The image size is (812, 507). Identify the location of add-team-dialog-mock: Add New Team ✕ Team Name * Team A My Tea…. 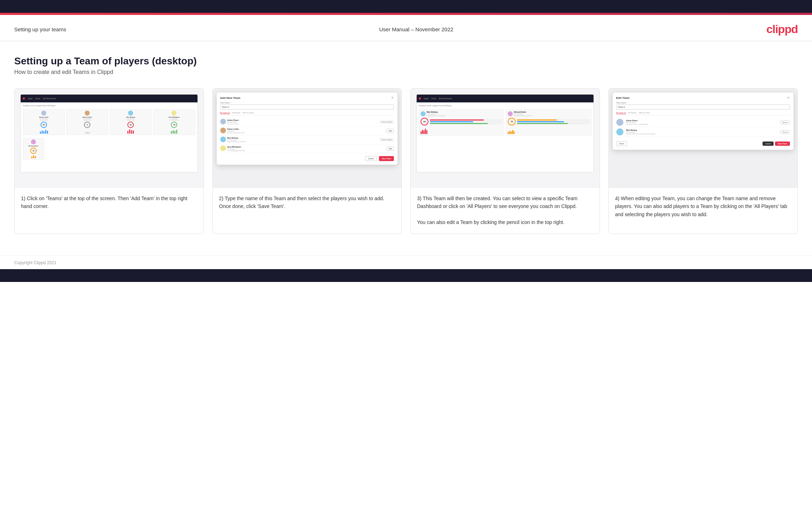
(307, 129).